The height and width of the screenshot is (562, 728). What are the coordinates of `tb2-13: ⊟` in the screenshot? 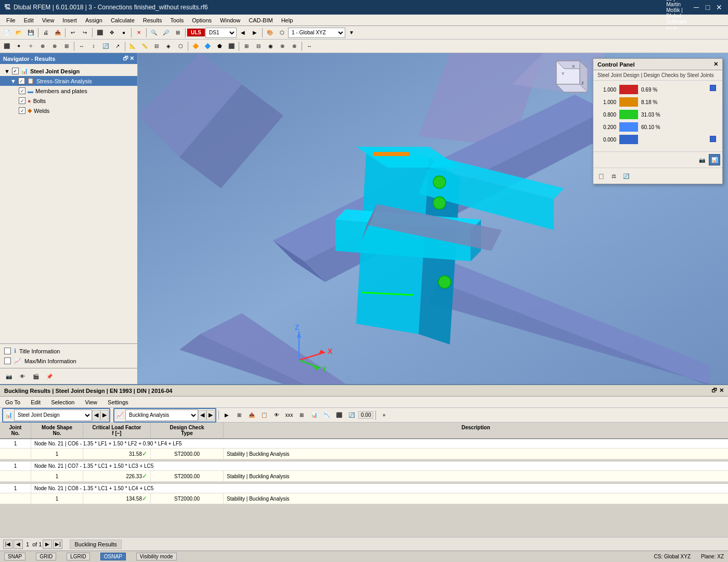 It's located at (157, 46).